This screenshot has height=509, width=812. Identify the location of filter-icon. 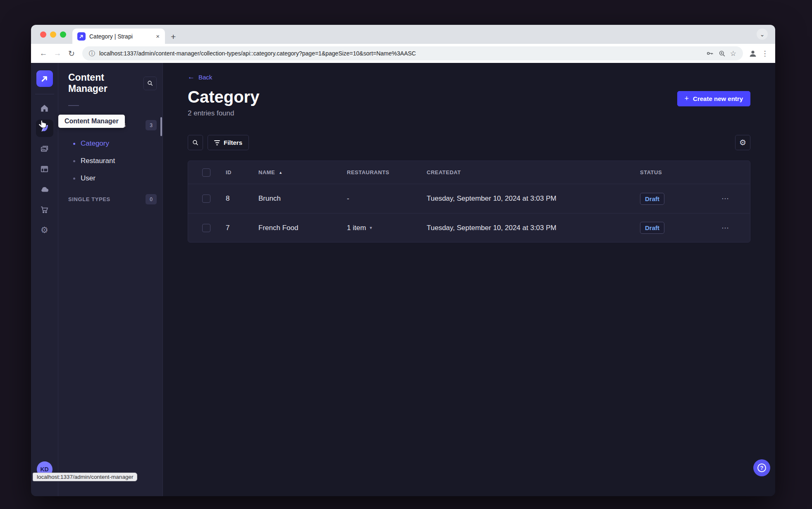
(217, 143).